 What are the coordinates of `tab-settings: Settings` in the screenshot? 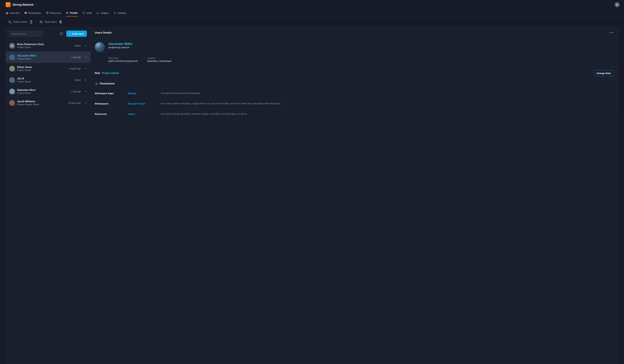 It's located at (120, 13).